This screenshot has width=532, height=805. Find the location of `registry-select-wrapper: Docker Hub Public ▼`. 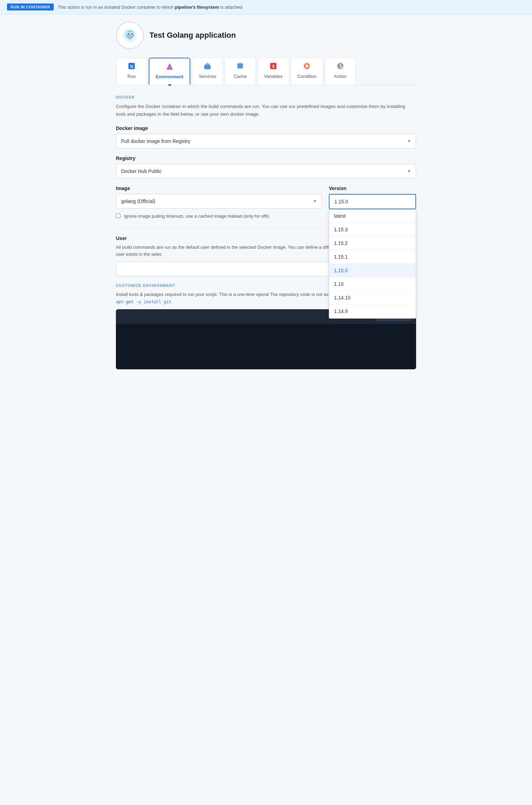

registry-select-wrapper: Docker Hub Public ▼ is located at coordinates (266, 171).